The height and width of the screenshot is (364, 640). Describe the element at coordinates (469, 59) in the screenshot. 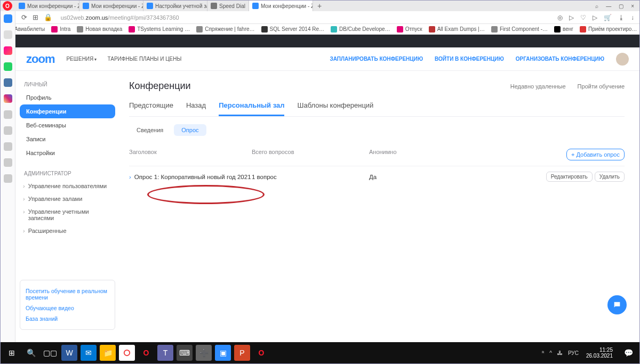

I see `join-meeting-link: ВОЙТИ В КОНФЕРЕНЦИЮ` at that location.